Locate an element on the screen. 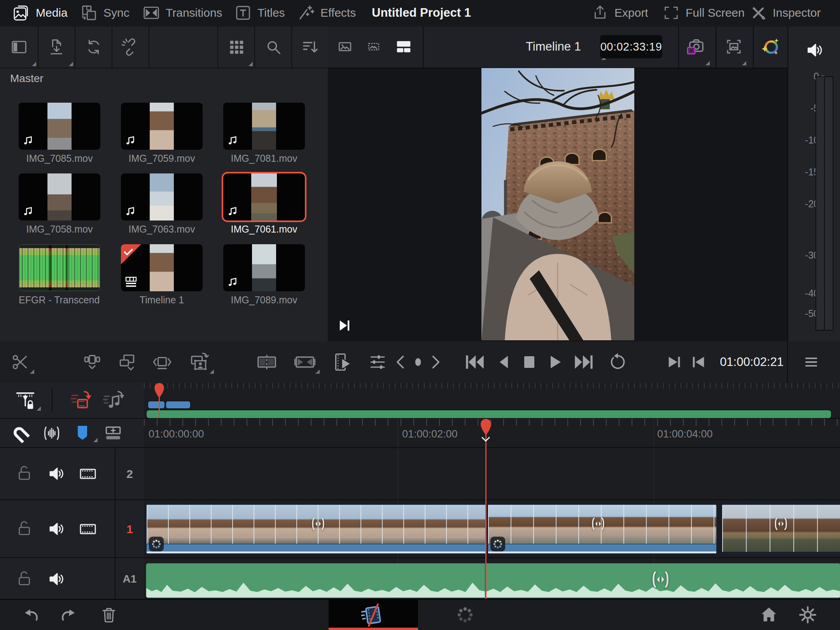  effects-icon is located at coordinates (306, 13).